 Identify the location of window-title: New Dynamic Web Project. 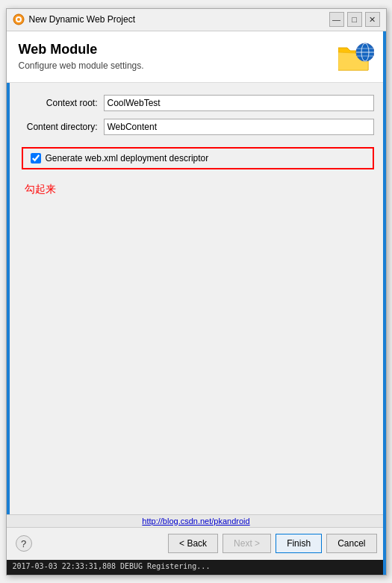
(82, 19).